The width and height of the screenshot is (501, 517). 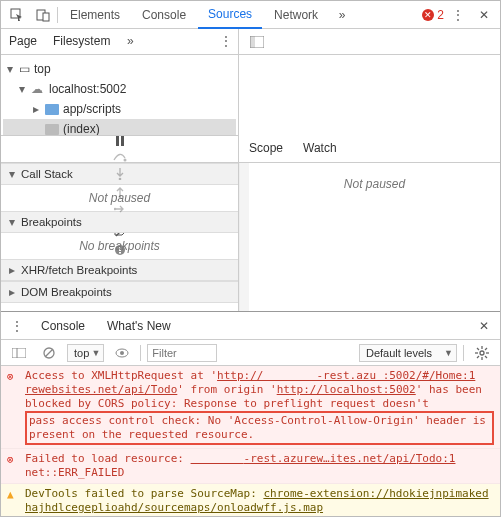 I want to click on console-toolbar: top▼ Default levels▼, so click(x=250, y=353).